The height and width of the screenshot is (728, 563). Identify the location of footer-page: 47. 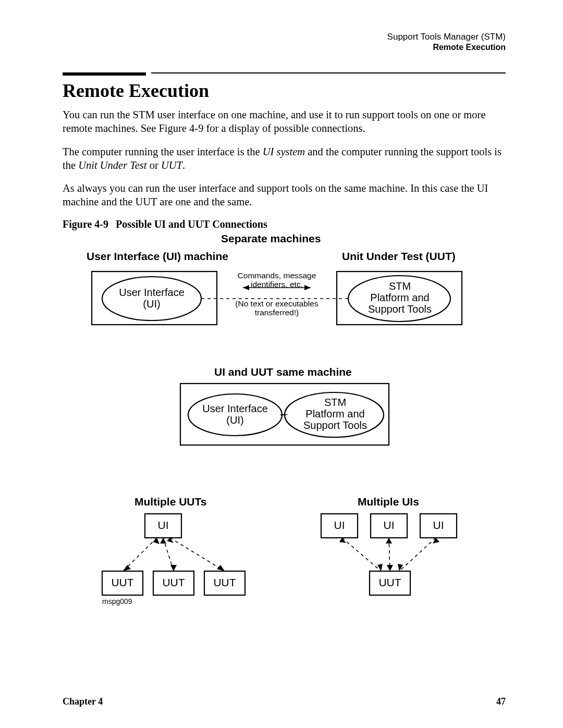
(501, 701).